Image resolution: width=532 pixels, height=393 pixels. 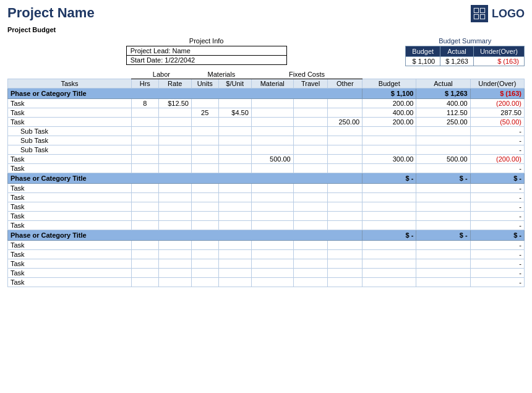 What do you see at coordinates (499, 52) in the screenshot?
I see `budget-summary-col-under: Under(Over)` at bounding box center [499, 52].